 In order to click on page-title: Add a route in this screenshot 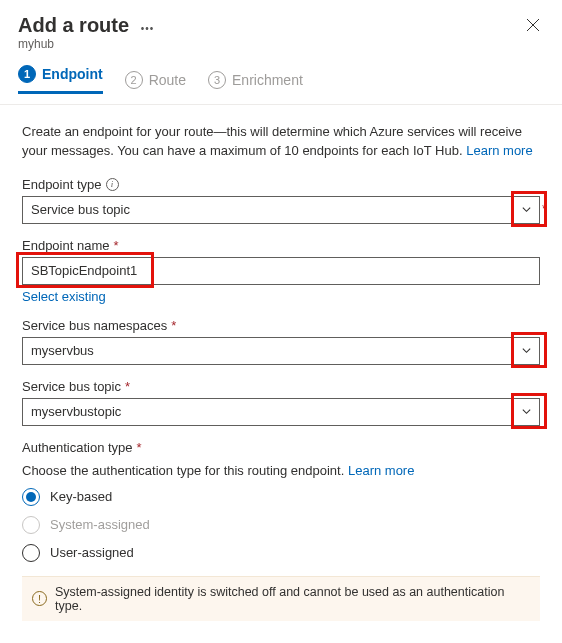, I will do `click(74, 26)`.